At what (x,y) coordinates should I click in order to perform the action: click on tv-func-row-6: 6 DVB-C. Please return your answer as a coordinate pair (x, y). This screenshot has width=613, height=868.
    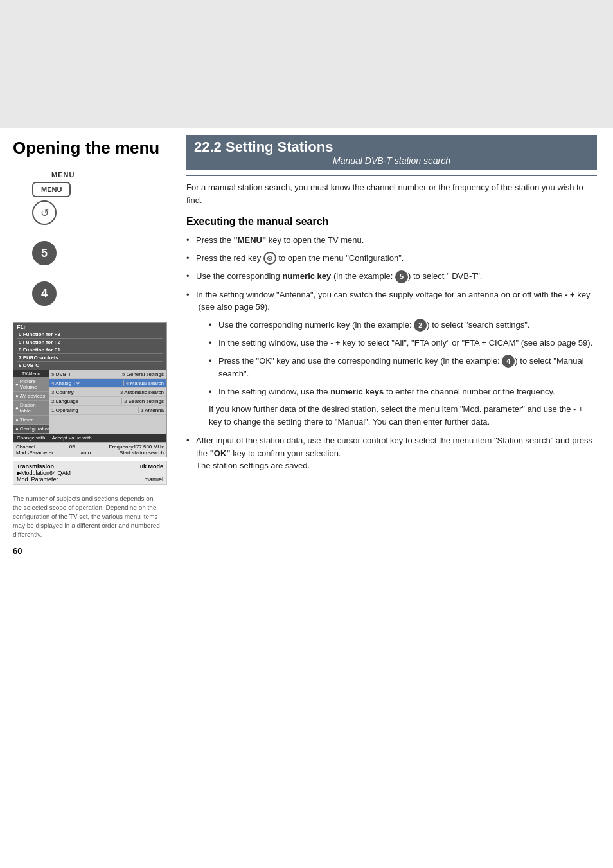
    Looking at the image, I should click on (29, 365).